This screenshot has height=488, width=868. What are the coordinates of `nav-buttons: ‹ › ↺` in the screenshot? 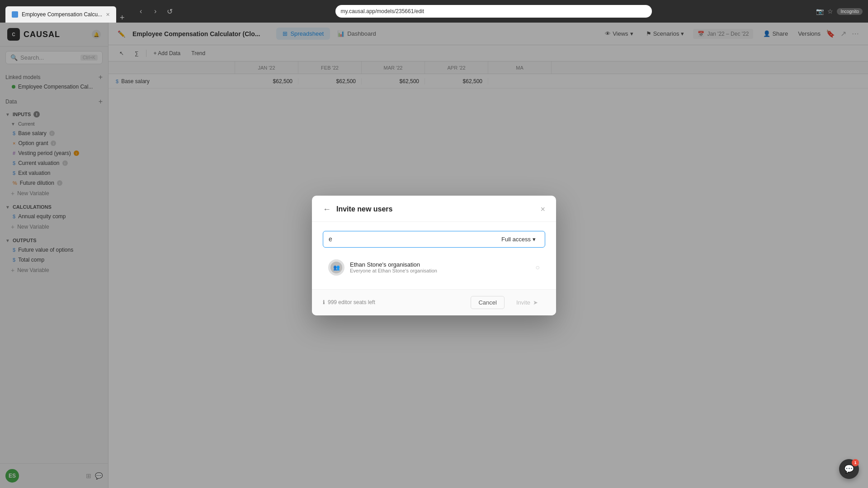 It's located at (156, 11).